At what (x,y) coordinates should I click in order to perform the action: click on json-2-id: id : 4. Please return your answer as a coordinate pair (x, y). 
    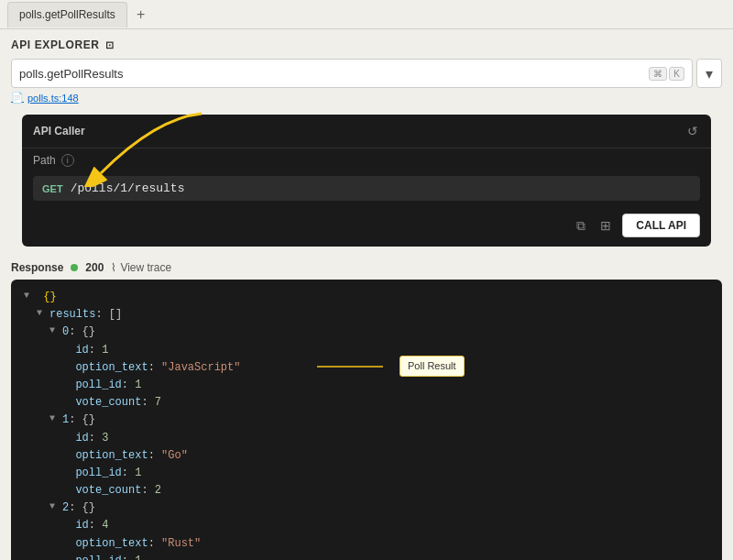
    Looking at the image, I should click on (366, 526).